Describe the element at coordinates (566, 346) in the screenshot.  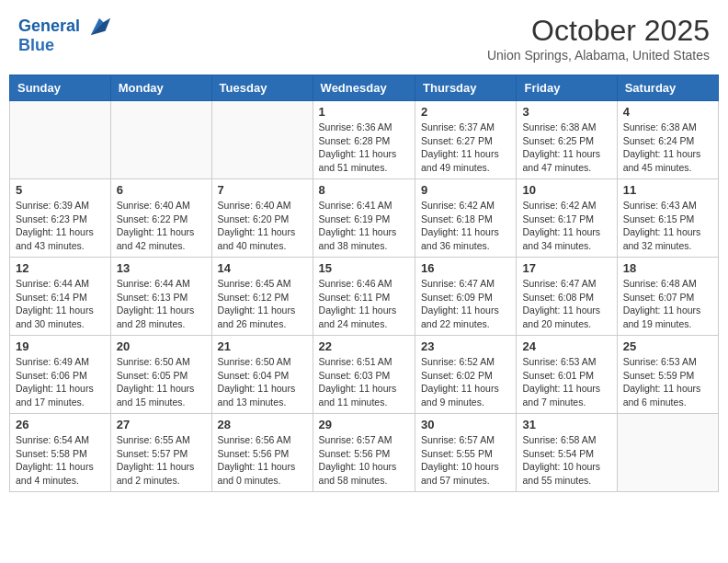
I see `day-number: 24` at that location.